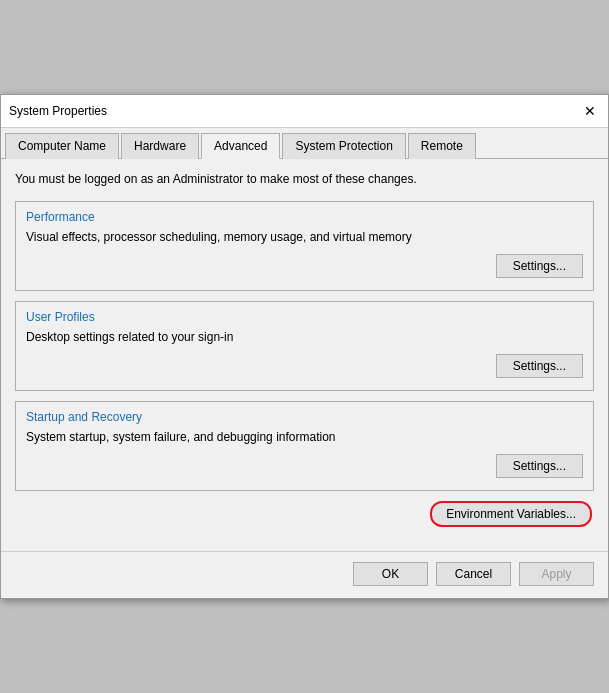 Image resolution: width=609 pixels, height=693 pixels. I want to click on window-title: System Properties, so click(58, 111).